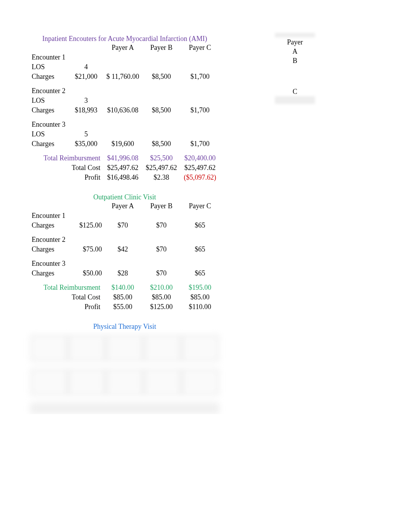  Describe the element at coordinates (161, 307) in the screenshot. I see `profit-b: $125.00` at that location.